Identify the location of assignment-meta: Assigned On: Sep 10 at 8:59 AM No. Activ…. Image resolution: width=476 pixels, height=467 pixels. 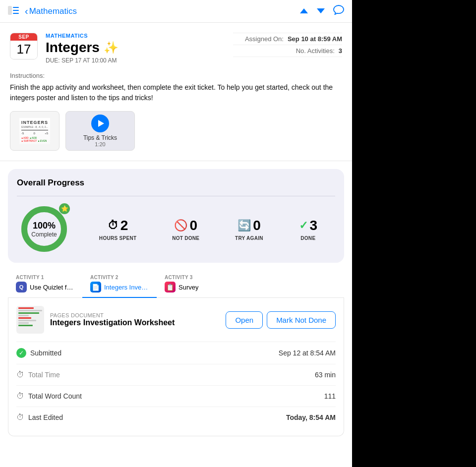
(288, 45).